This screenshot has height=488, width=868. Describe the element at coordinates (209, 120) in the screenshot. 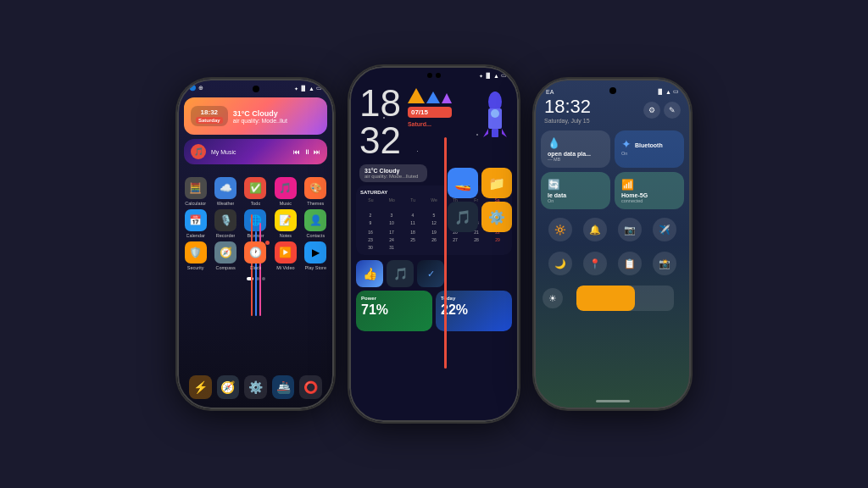

I see `day-badge: Saturday` at that location.